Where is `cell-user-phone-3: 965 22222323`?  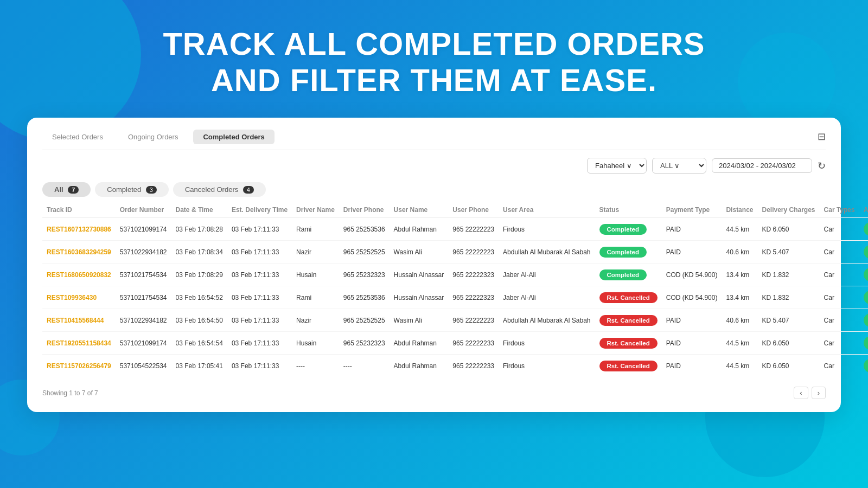
cell-user-phone-3: 965 22222323 is located at coordinates (473, 298).